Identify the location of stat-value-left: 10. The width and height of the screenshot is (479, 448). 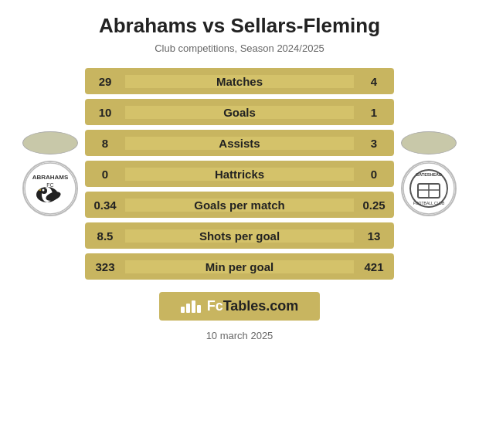
(105, 113).